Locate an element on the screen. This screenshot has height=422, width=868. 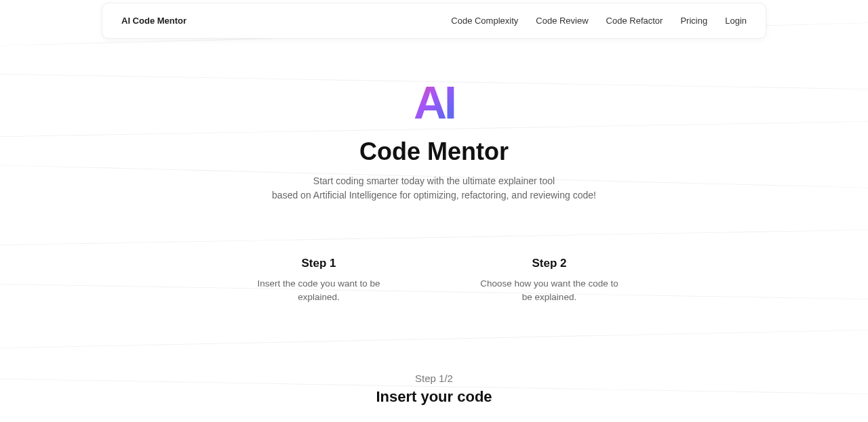
insert-section: Step 1/2 Insert your code is located at coordinates (434, 389).